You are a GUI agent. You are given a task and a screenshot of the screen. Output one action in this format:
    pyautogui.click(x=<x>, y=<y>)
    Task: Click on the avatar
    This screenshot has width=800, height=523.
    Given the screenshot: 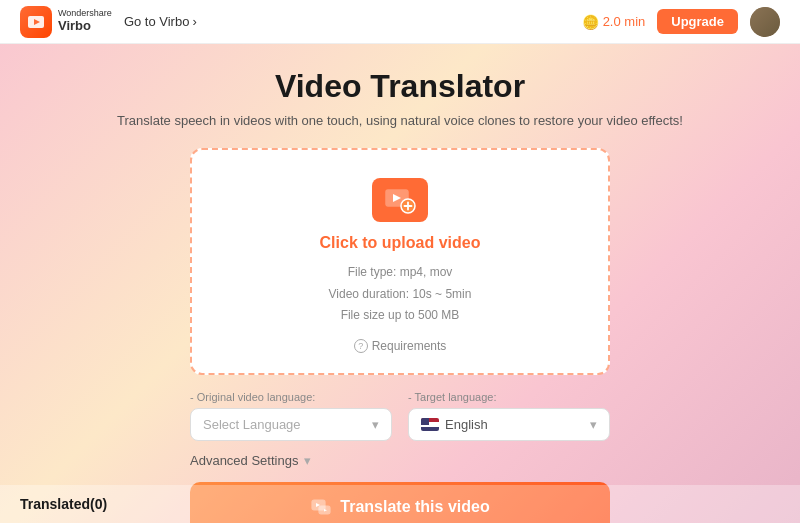 What is the action you would take?
    pyautogui.click(x=765, y=22)
    